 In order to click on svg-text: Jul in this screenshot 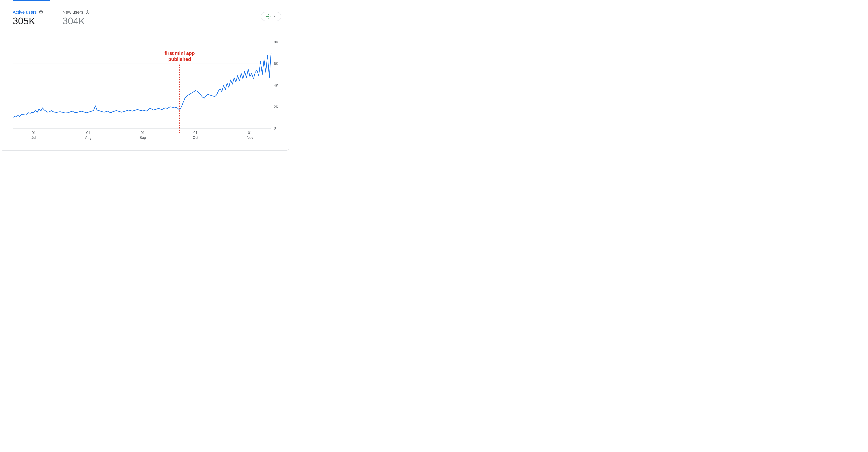, I will do `click(34, 138)`.